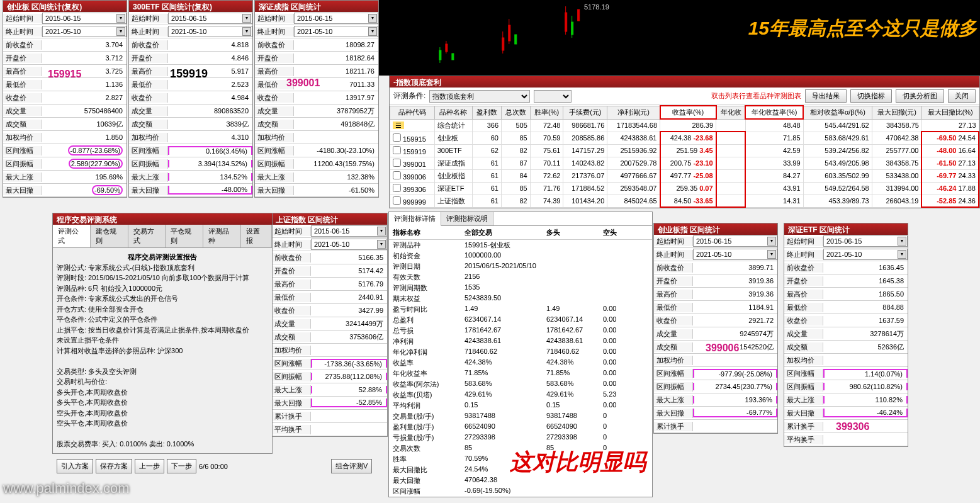  I want to click on stat-label: 终止时间, so click(149, 31).